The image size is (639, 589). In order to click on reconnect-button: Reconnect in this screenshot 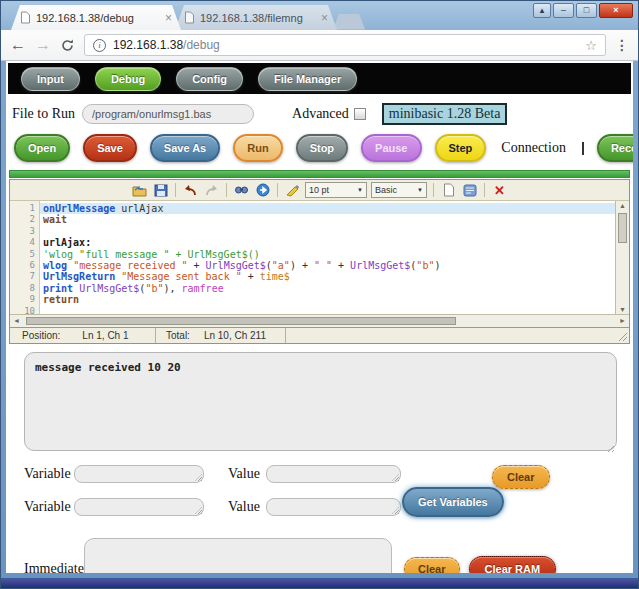, I will do `click(615, 148)`.